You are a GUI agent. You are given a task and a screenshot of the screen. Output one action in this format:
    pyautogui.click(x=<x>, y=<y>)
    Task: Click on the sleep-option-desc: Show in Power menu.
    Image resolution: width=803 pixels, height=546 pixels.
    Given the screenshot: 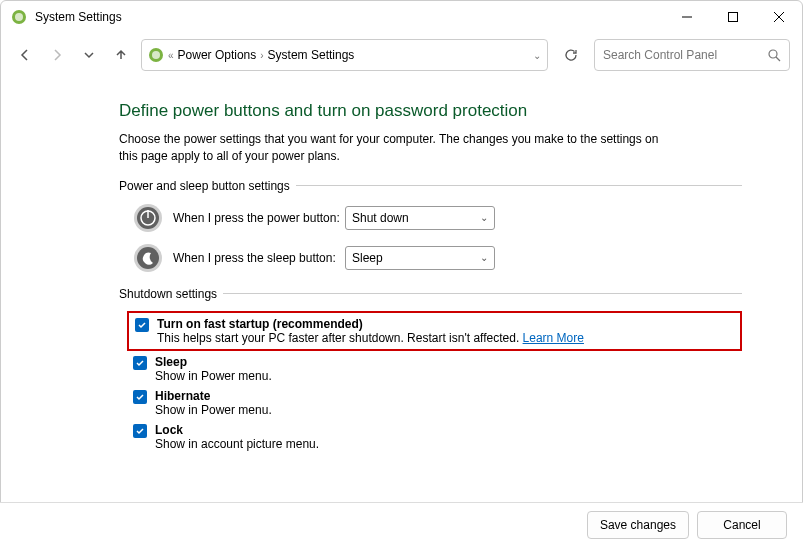 What is the action you would take?
    pyautogui.click(x=214, y=376)
    